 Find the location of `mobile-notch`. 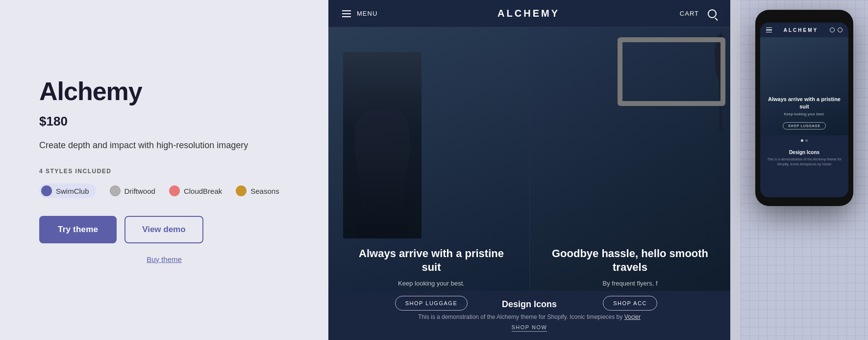

mobile-notch is located at coordinates (804, 18).